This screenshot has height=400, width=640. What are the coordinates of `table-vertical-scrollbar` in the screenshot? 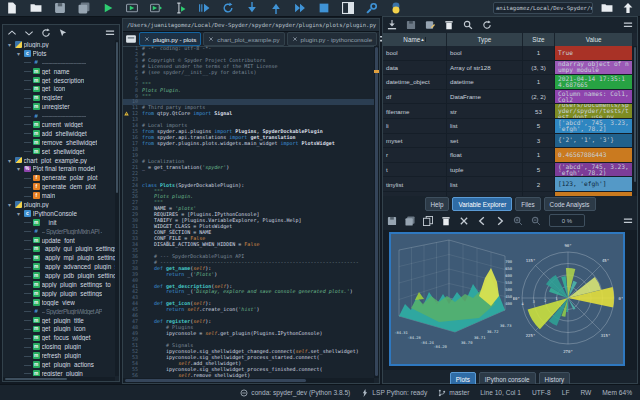 It's located at (635, 121).